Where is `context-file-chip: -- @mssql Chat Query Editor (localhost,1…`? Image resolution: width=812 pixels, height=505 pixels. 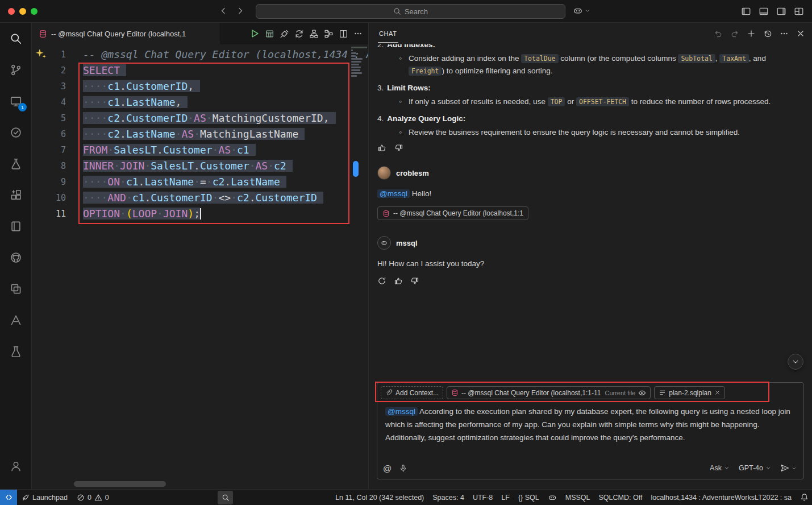
context-file-chip: -- @mssql Chat Query Editor (localhost,1… is located at coordinates (549, 392).